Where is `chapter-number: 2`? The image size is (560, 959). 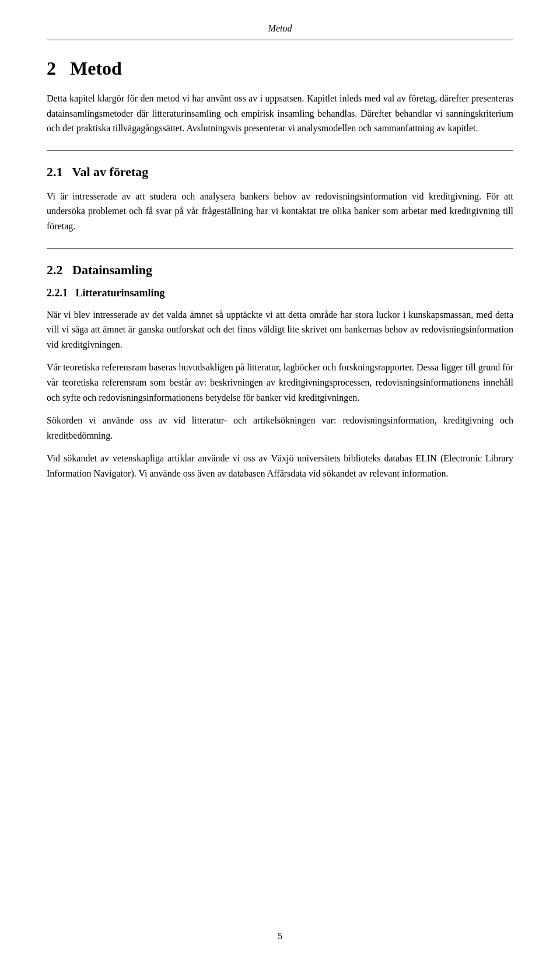 chapter-number: 2 is located at coordinates (51, 68).